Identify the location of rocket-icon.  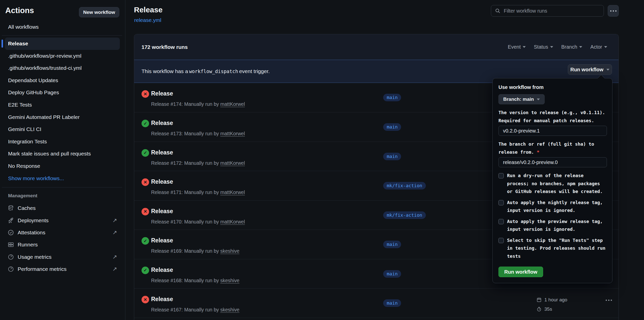
(11, 220).